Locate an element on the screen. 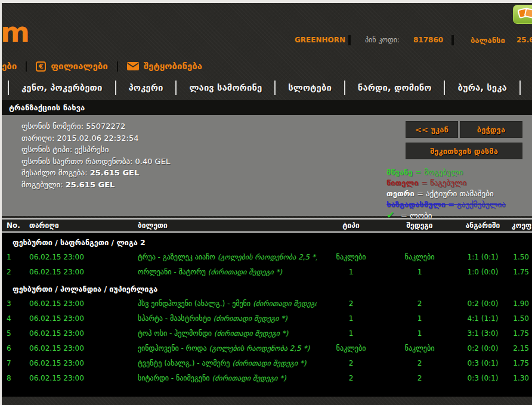 This screenshot has width=532, height=405. column-no: No. is located at coordinates (14, 225).